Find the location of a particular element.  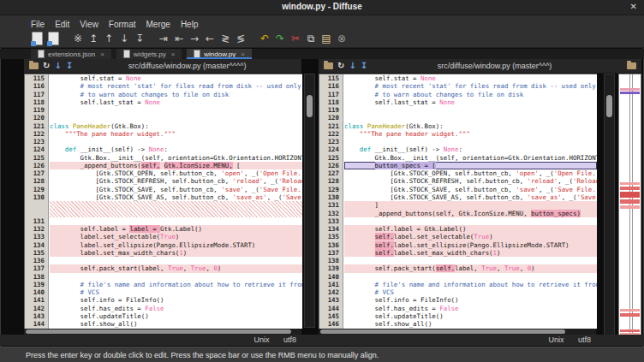

tab-extensions.json: extensions.json× is located at coordinates (71, 54).